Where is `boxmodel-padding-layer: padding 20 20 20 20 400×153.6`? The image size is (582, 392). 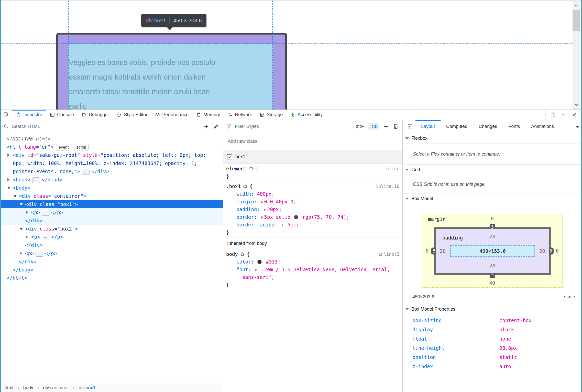
boxmodel-padding-layer: padding 20 20 20 20 400×153.6 is located at coordinates (492, 251).